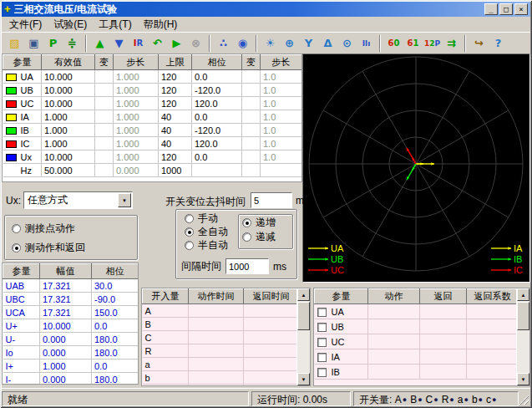 The width and height of the screenshot is (532, 408). What do you see at coordinates (177, 43) in the screenshot?
I see `start-test-button: ▶` at bounding box center [177, 43].